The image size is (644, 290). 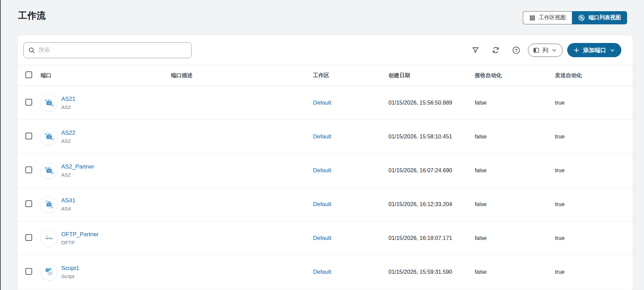 What do you see at coordinates (325, 238) in the screenshot?
I see `table-row: OFTP2 OFTP_Partner OFTP Default 01/15/20…` at bounding box center [325, 238].